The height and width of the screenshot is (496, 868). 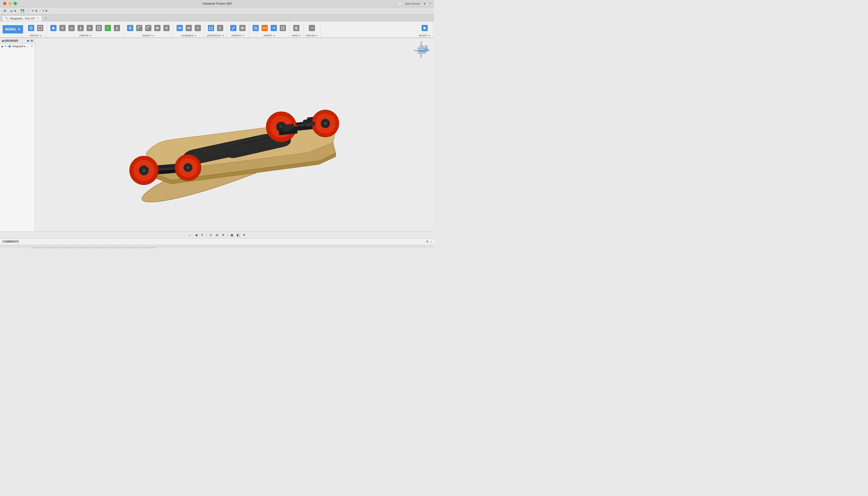 I want to click on interference-tool, so click(x=242, y=28).